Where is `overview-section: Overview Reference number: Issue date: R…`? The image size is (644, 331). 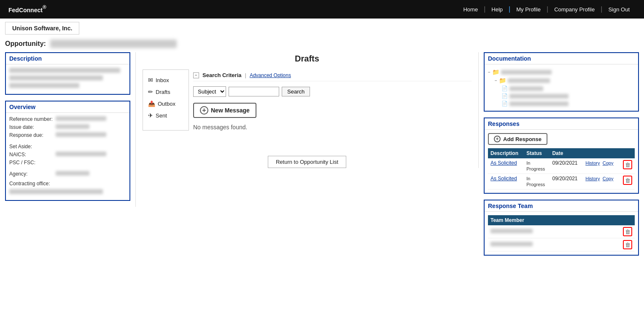
overview-section: Overview Reference number: Issue date: R… is located at coordinates (67, 151).